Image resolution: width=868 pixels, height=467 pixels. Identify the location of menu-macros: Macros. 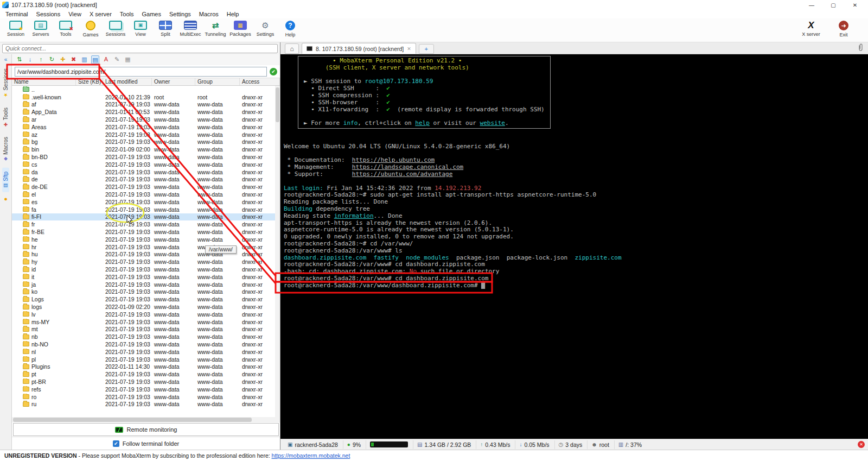
(209, 14).